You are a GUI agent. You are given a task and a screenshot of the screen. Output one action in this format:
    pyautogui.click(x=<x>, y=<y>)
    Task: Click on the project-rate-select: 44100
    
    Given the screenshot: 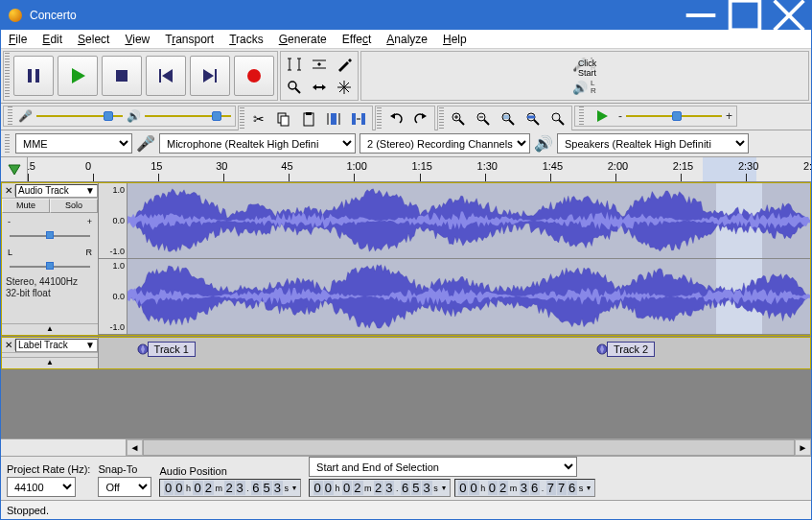 What is the action you would take?
    pyautogui.click(x=41, y=487)
    